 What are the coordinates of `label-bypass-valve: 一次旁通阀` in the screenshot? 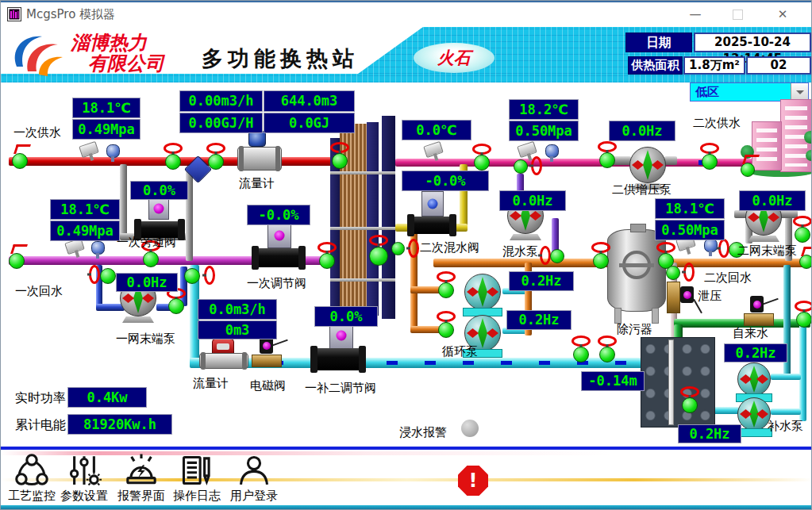 It's located at (146, 243).